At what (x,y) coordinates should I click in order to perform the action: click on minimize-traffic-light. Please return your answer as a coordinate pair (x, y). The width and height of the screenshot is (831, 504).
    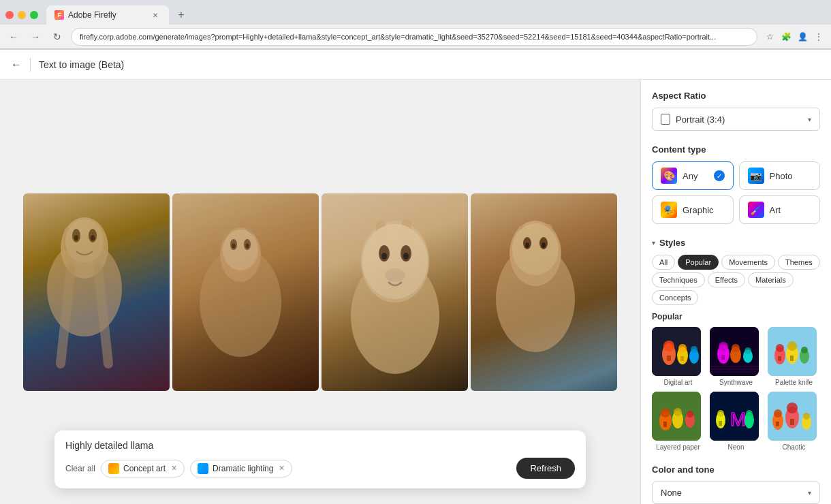
    Looking at the image, I should click on (22, 15).